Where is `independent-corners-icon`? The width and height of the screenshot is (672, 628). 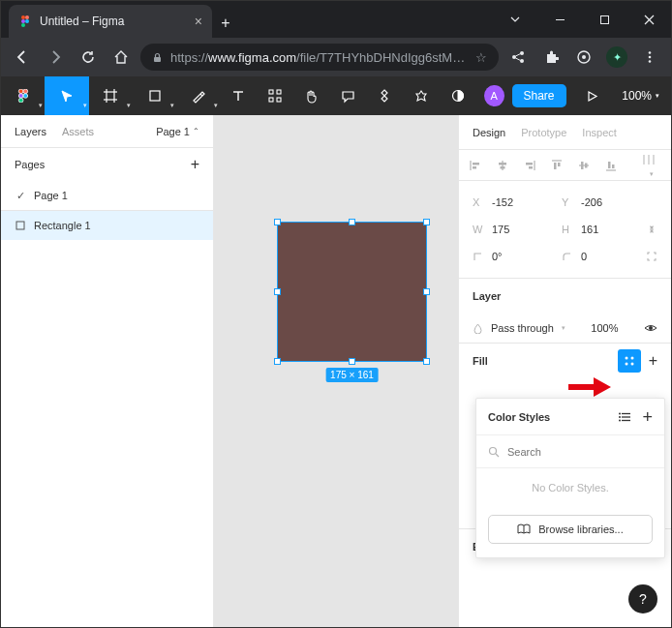
independent-corners-icon is located at coordinates (652, 256).